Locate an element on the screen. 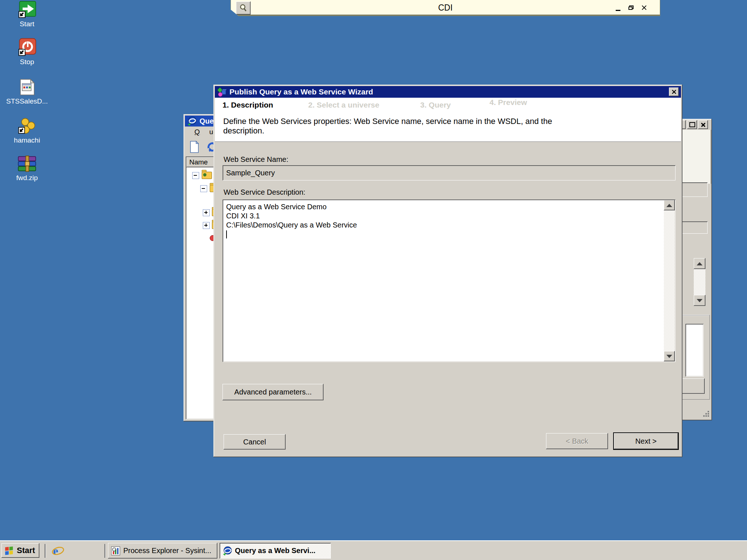 Image resolution: width=747 pixels, height=560 pixels. document-icon is located at coordinates (27, 87).